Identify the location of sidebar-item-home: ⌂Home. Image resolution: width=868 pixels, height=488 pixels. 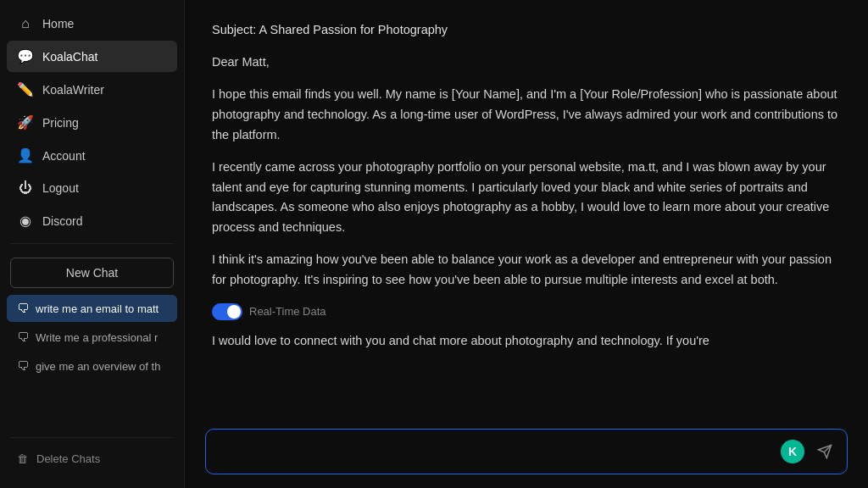
(92, 24).